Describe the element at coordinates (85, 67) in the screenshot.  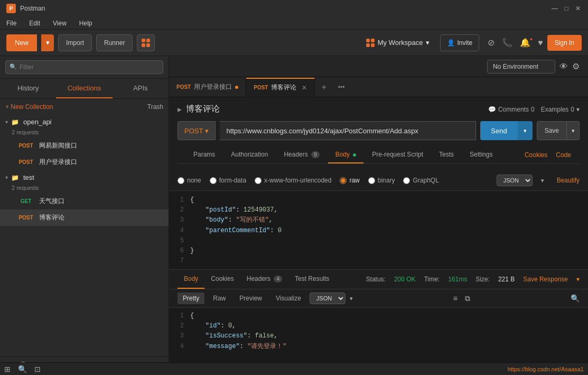
I see `sidebar-search-input` at that location.